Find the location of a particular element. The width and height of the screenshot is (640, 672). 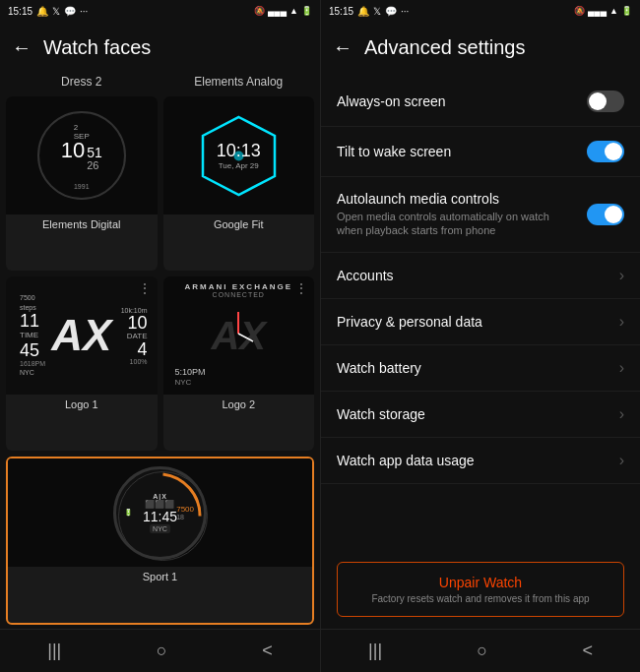

wifi-icon-right: ▲ is located at coordinates (614, 11).